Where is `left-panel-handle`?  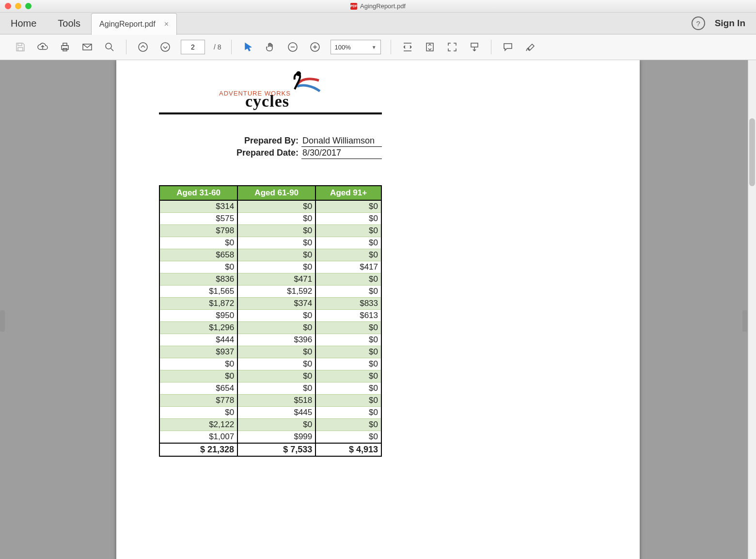 left-panel-handle is located at coordinates (2, 321).